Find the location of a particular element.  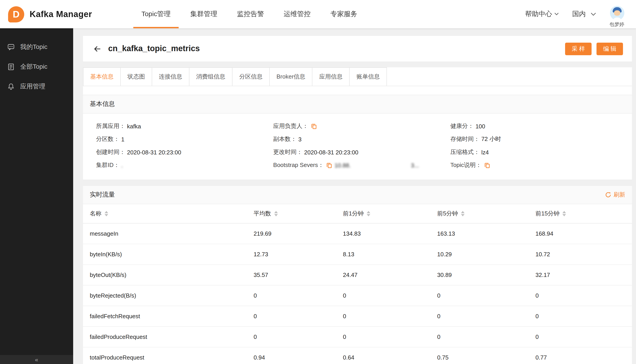

sidebar-item-all-topic: 全部Topic is located at coordinates (36, 67).